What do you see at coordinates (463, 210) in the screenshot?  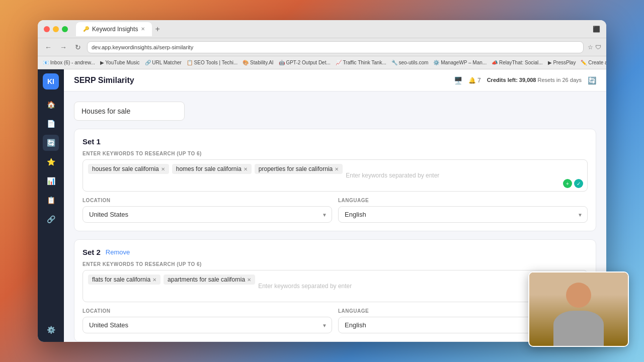 I see `set1-language-wrapper: LANGUAGE English Spanish French ▼` at bounding box center [463, 210].